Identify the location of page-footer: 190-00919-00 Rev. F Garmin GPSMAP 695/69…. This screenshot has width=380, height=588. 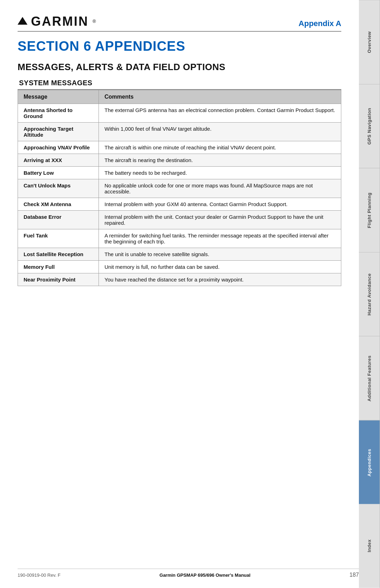
(188, 574).